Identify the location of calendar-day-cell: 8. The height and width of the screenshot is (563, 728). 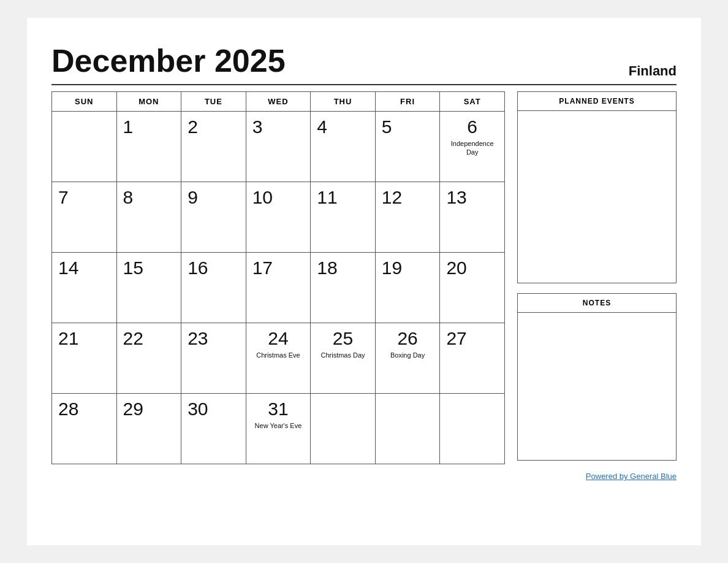
(149, 217).